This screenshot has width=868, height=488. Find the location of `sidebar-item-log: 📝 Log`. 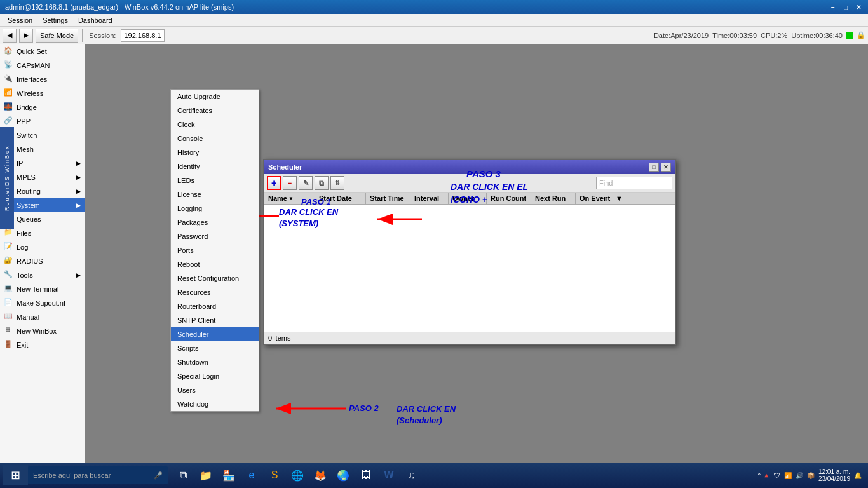

sidebar-item-log: 📝 Log is located at coordinates (42, 247).